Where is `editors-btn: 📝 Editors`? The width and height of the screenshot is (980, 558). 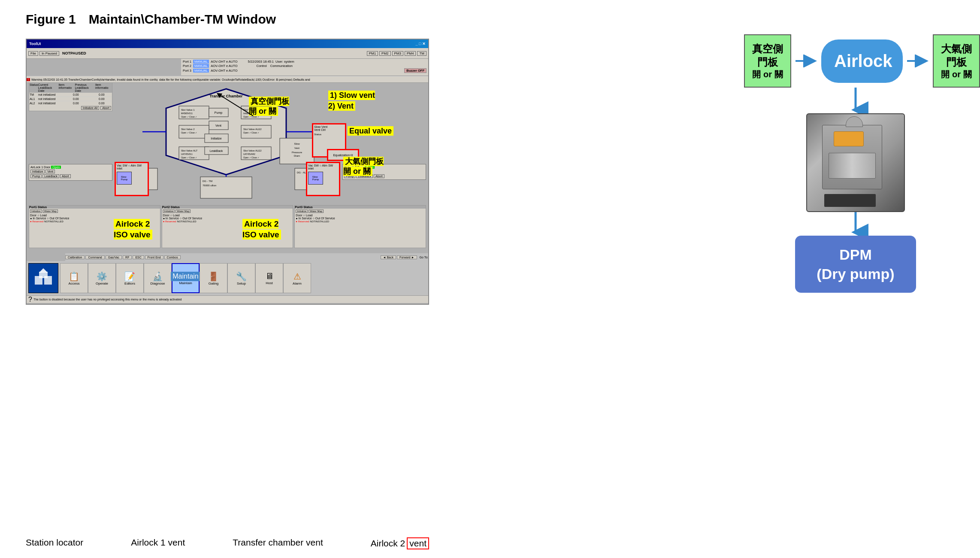 editors-btn: 📝 Editors is located at coordinates (130, 278).